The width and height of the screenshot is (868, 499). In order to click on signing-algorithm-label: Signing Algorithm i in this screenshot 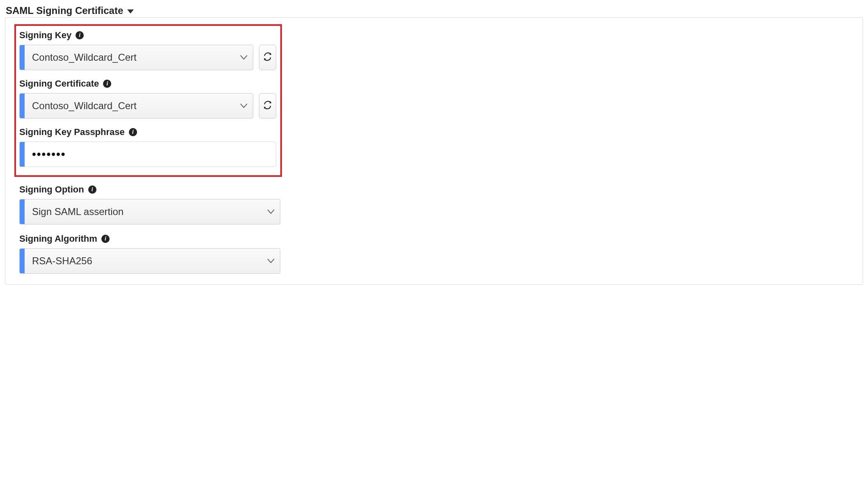, I will do `click(434, 239)`.